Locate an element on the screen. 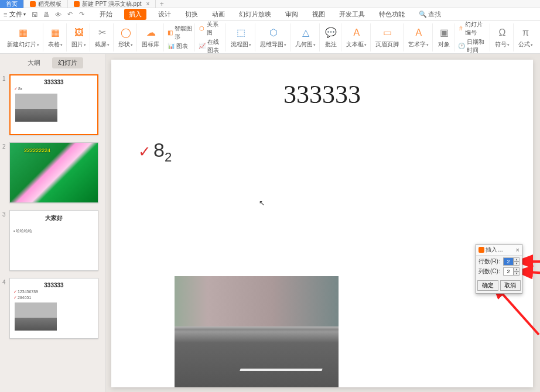 Image resolution: width=540 pixels, height=392 pixels. ribbon-picture: 🖼图片 is located at coordinates (79, 37).